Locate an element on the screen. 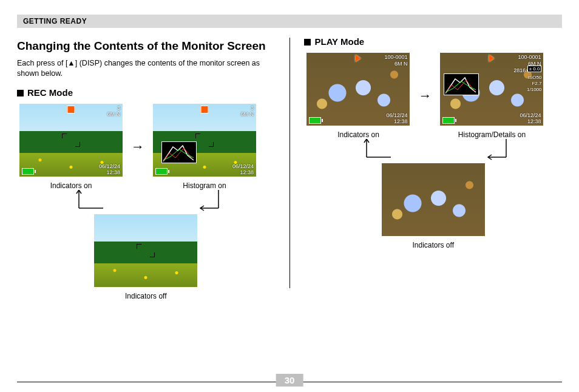 This screenshot has height=392, width=579. play-top-row: 100-00016M N 06/12/2412:38 Indicators on… is located at coordinates (435, 96).